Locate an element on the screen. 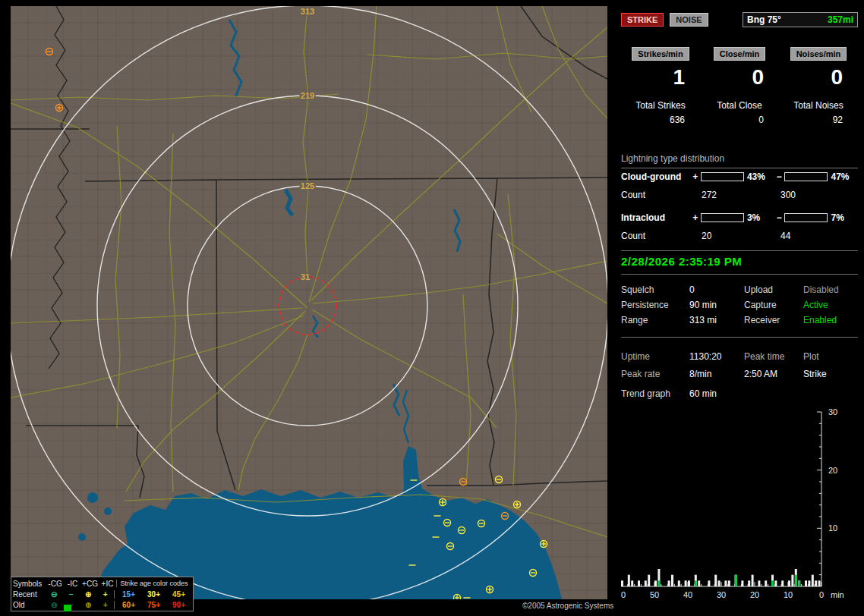  cg-minus-bar is located at coordinates (806, 177).